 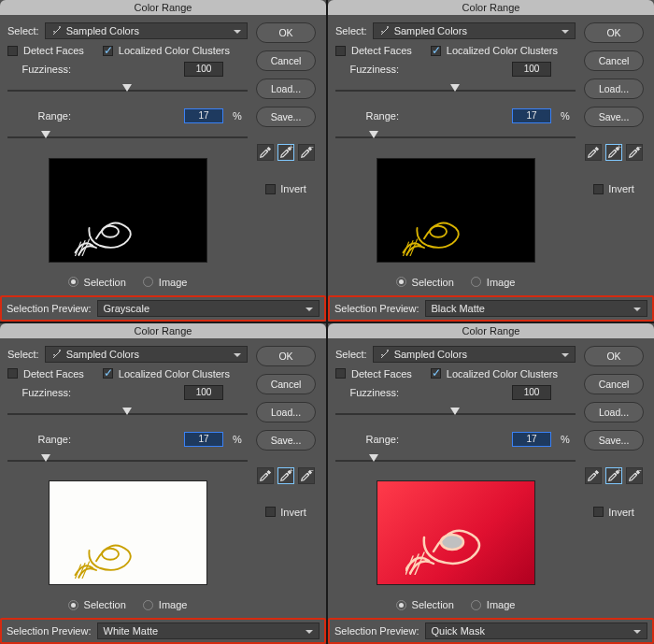 I want to click on selection-preview-thumbnail, so click(x=456, y=533).